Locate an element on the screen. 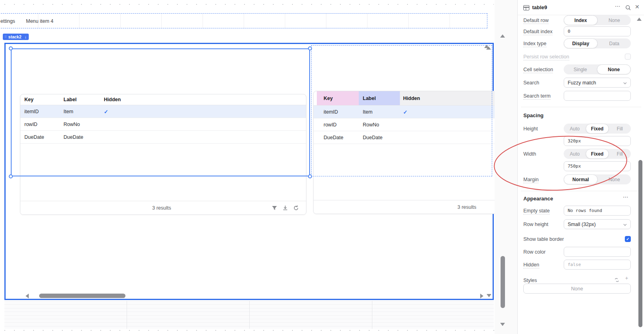 This screenshot has height=334, width=644. resize-handle-top-right is located at coordinates (310, 48).